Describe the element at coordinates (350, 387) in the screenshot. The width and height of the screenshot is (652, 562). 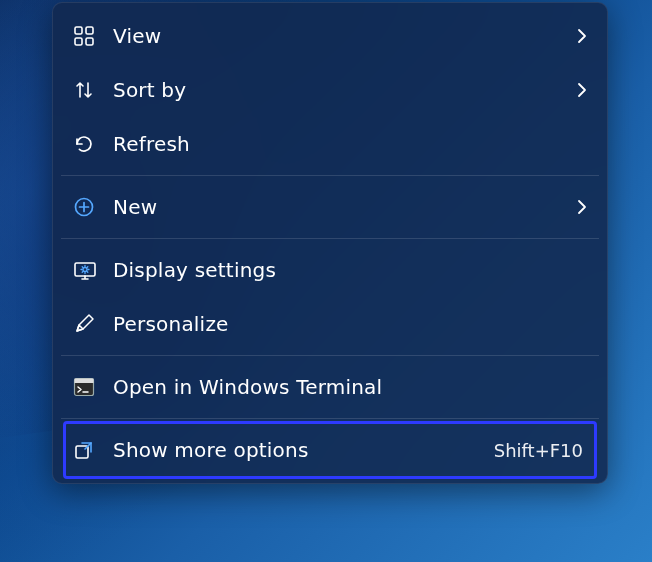
I see `menu-item-label: Open in Windows Terminal` at that location.